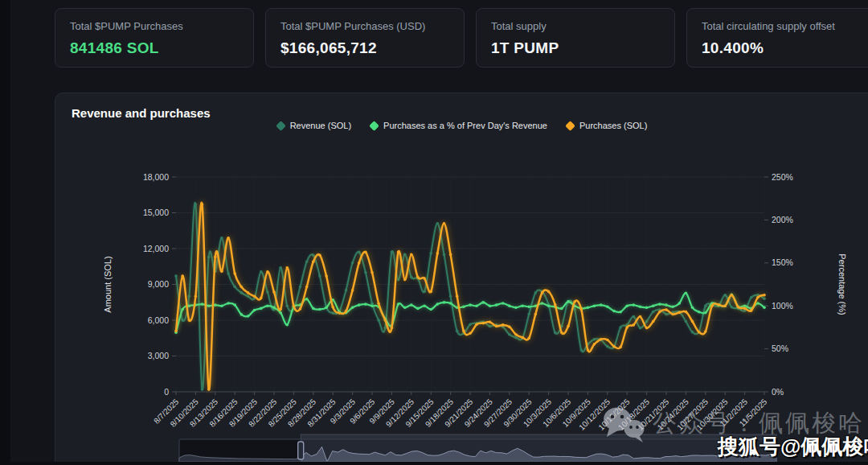  I want to click on stat-label: Total supply, so click(575, 26).